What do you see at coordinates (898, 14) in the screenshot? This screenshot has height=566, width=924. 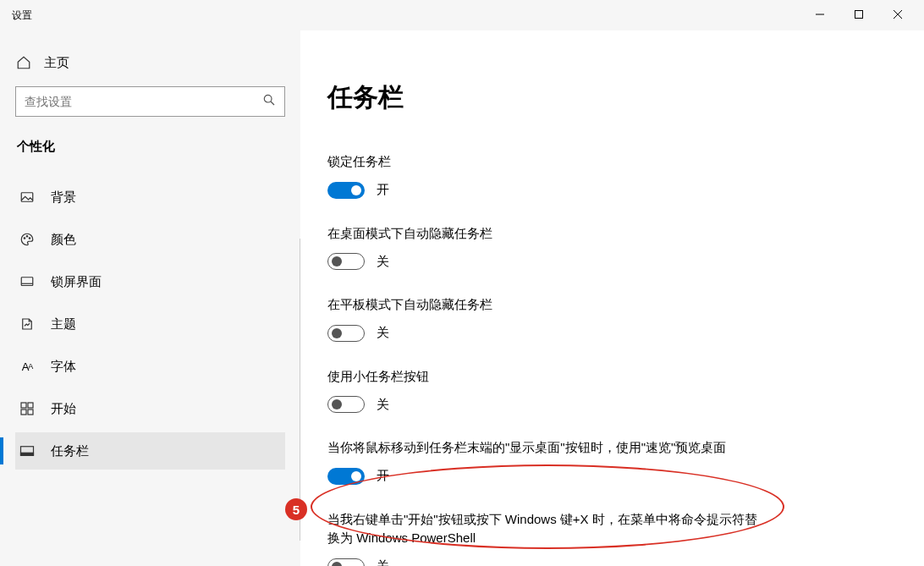 I see `close-button` at bounding box center [898, 14].